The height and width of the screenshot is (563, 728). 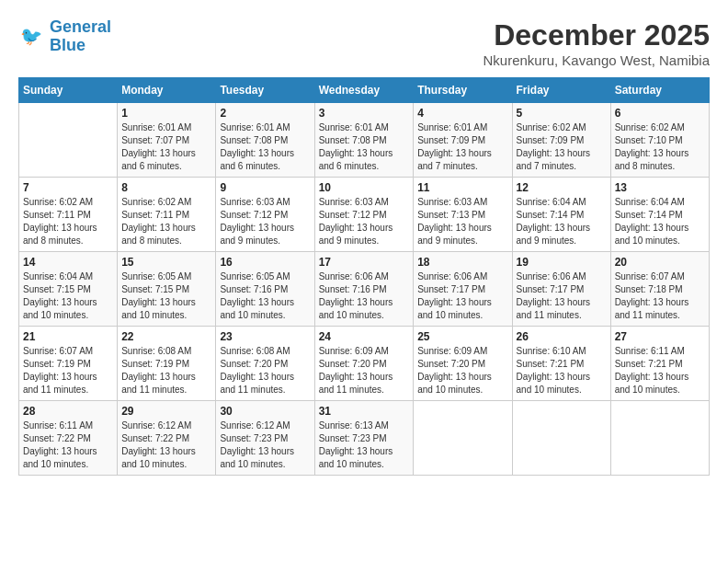 What do you see at coordinates (265, 140) in the screenshot?
I see `calendar-cell: 2Sunrise: 6:01 AMSunset: 7:08 PMDaylight…` at bounding box center [265, 140].